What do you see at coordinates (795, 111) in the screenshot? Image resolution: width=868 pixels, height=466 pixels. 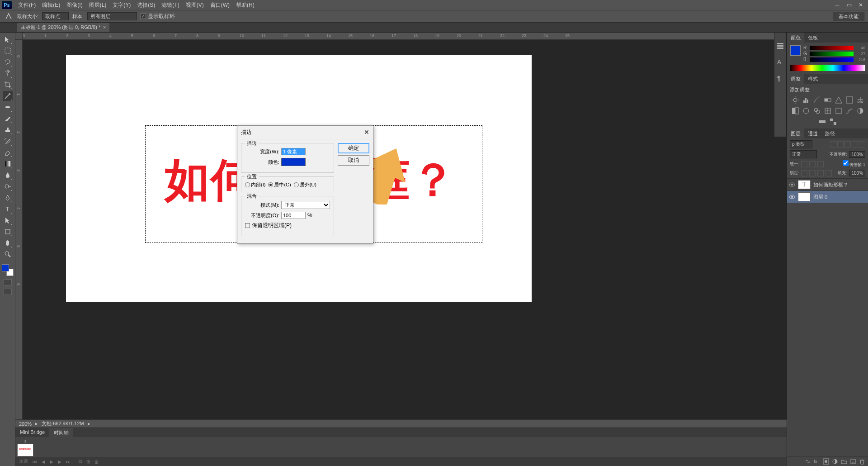 I see `bw-icon` at bounding box center [795, 111].